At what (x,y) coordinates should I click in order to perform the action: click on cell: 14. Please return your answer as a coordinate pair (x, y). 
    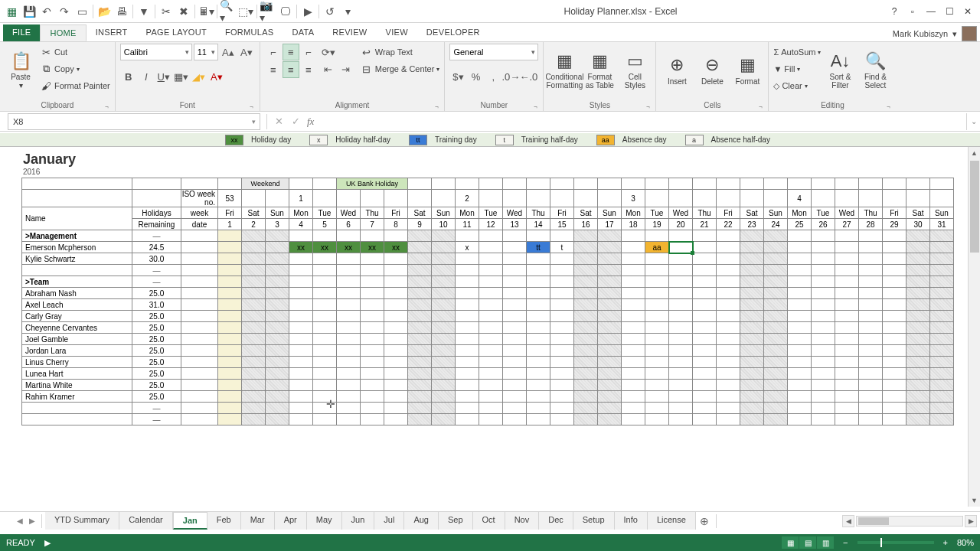
    Looking at the image, I should click on (539, 225).